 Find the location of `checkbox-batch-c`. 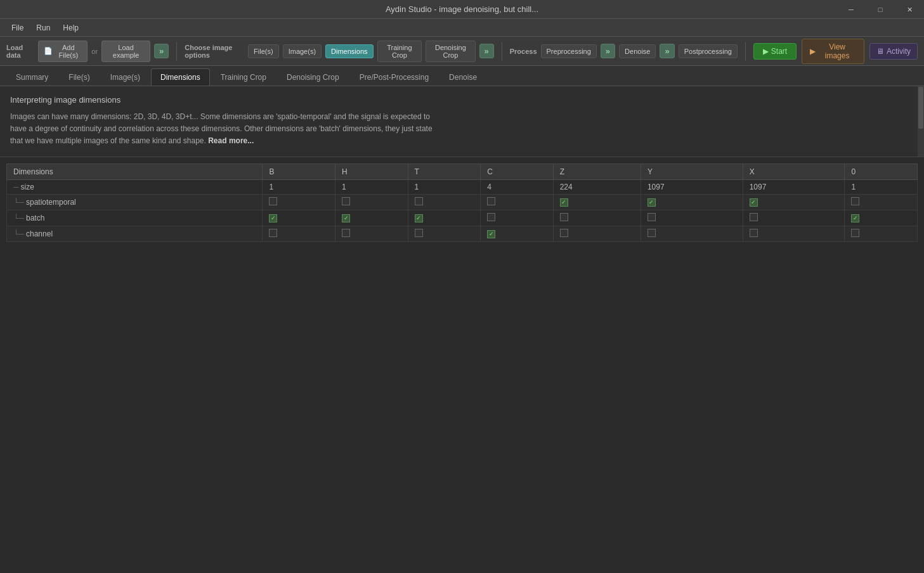

checkbox-batch-c is located at coordinates (491, 217).